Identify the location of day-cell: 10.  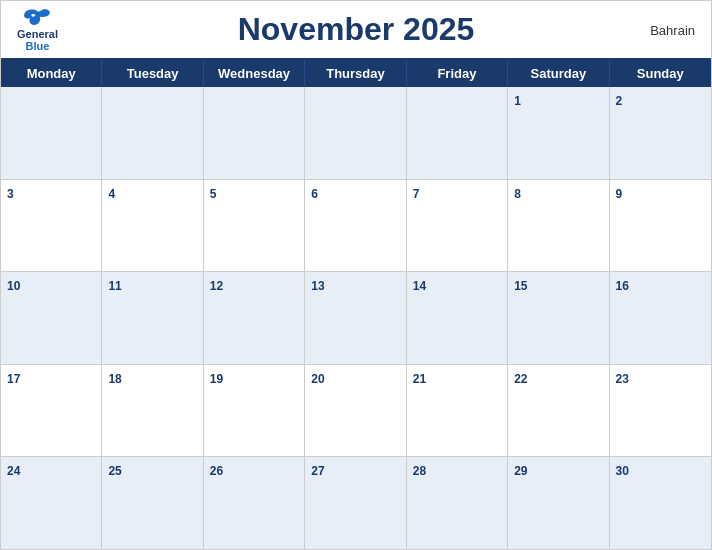
(52, 318).